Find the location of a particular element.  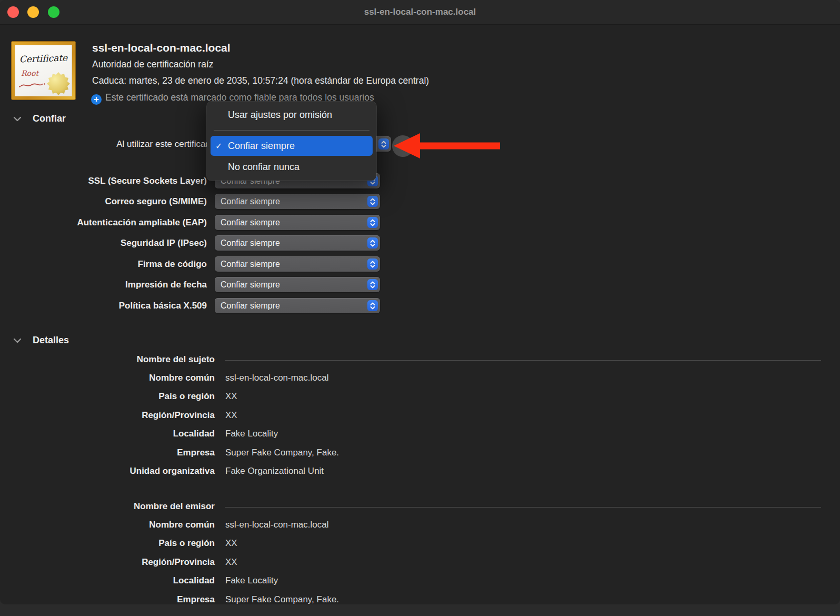

certificate-name: ssl-en-local-con-mac.local is located at coordinates (161, 48).